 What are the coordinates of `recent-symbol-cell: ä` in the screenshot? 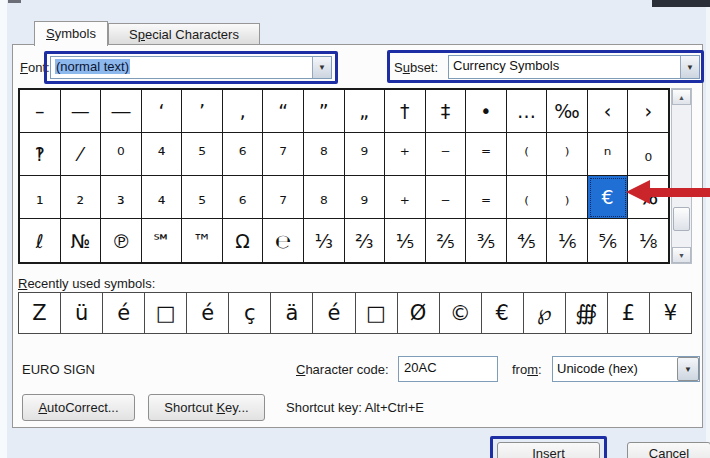 It's located at (292, 313).